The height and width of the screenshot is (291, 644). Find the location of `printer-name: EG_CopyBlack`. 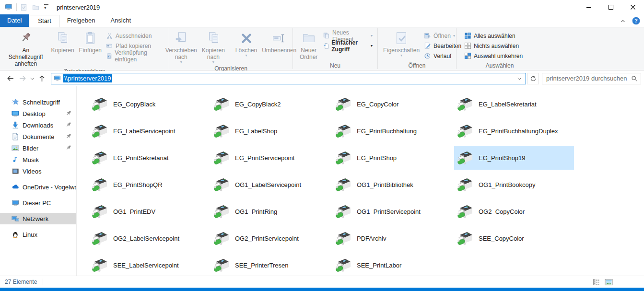

printer-name: EG_CopyBlack is located at coordinates (134, 105).